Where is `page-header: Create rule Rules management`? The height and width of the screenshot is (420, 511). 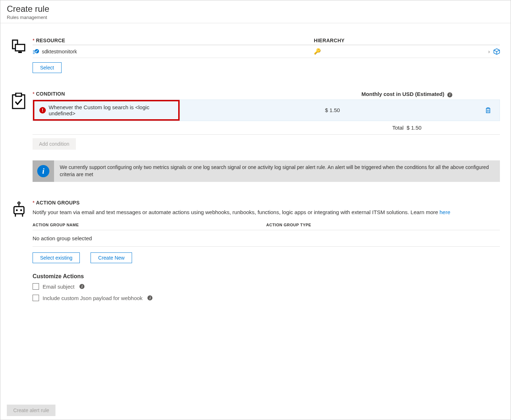
page-header: Create rule Rules management is located at coordinates (256, 12).